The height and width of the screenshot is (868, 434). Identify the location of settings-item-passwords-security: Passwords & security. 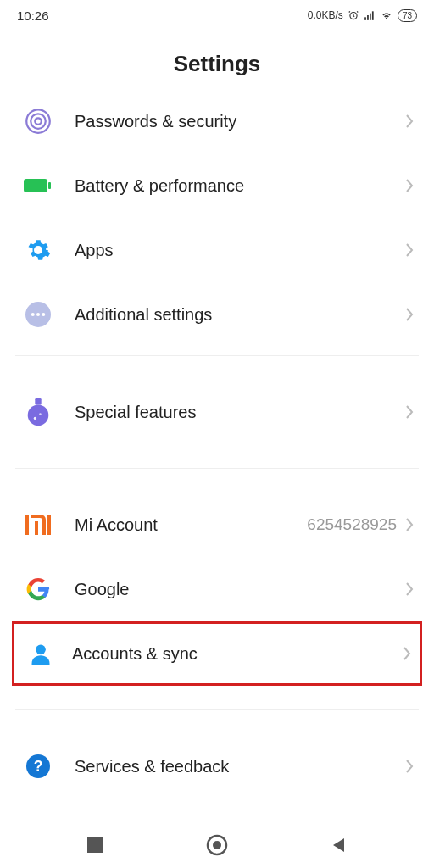
(217, 121).